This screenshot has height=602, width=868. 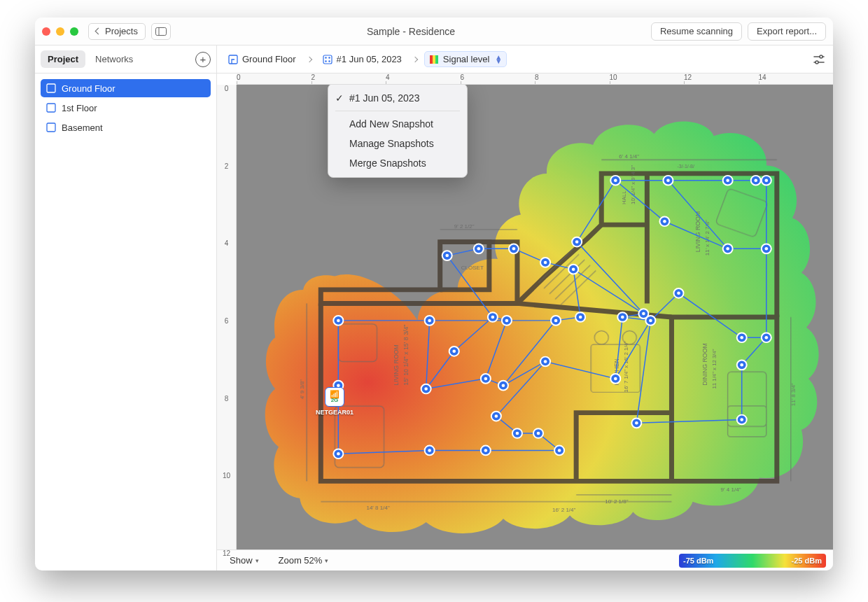 What do you see at coordinates (161, 31) in the screenshot?
I see `sidebar-icon` at bounding box center [161, 31].